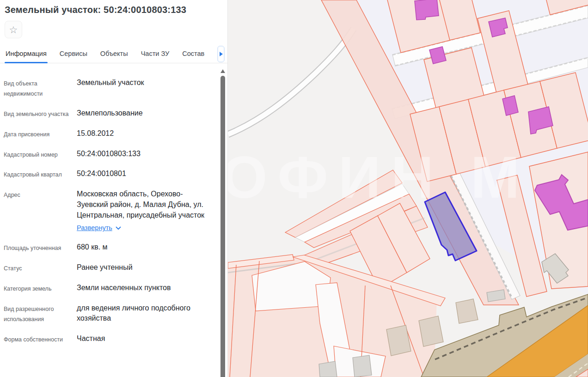 Image resolution: width=588 pixels, height=377 pixels. What do you see at coordinates (142, 248) in the screenshot?
I see `field-value: 680 кв. м` at bounding box center [142, 248].